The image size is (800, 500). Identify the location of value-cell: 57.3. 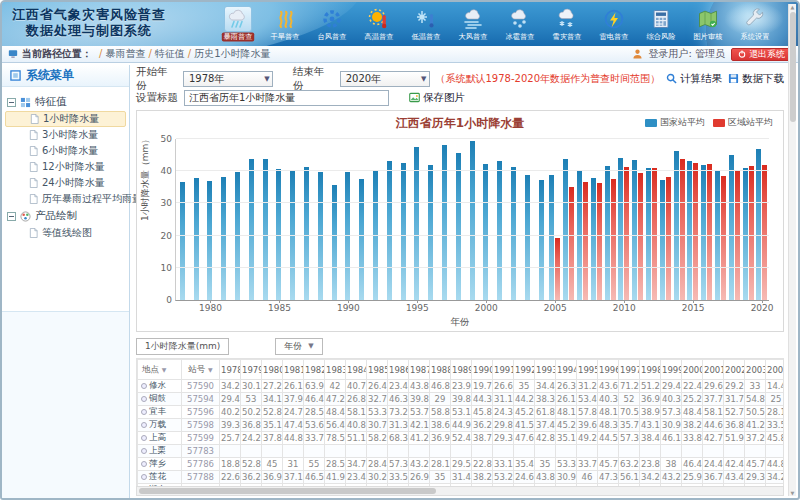
(672, 412).